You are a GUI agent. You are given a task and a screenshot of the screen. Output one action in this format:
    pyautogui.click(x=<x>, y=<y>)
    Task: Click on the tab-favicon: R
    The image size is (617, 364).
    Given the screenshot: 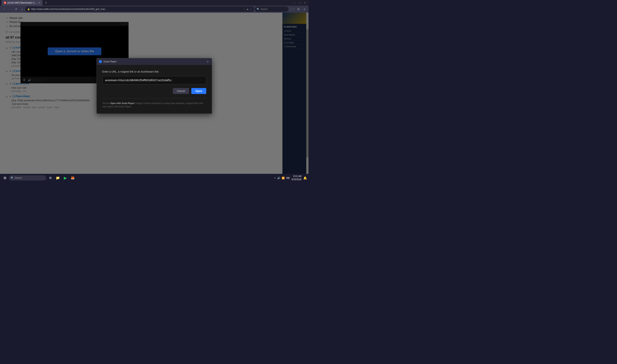 What is the action you would take?
    pyautogui.click(x=5, y=3)
    